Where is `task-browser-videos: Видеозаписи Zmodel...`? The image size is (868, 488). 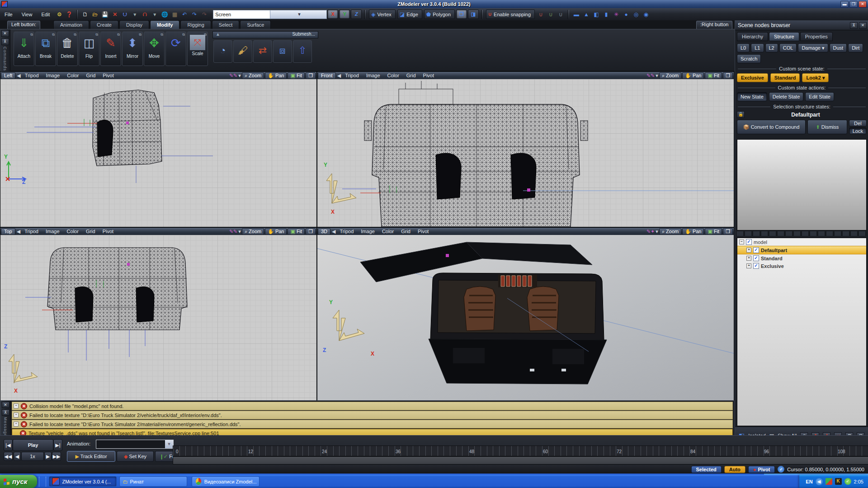
task-browser-videos: Видеозаписи Zmodel... is located at coordinates (226, 482).